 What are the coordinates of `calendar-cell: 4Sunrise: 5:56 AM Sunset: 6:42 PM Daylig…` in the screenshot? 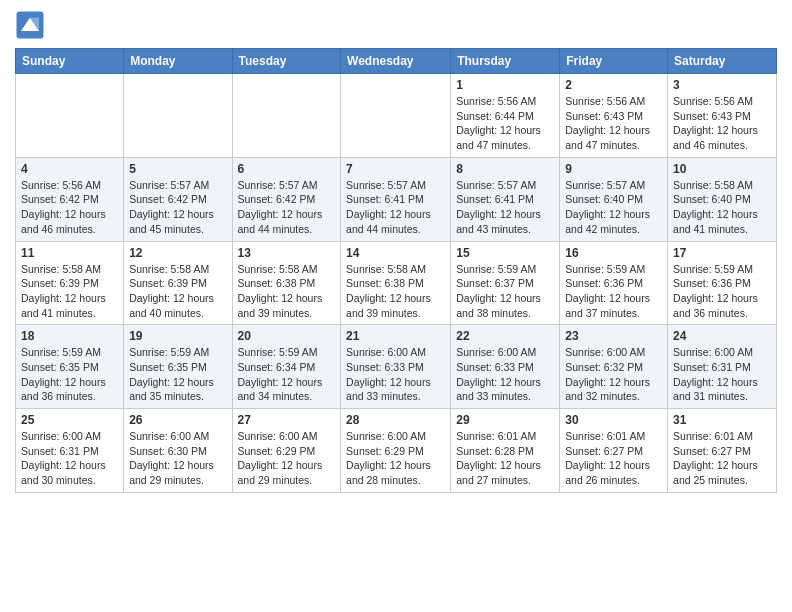 It's located at (70, 199).